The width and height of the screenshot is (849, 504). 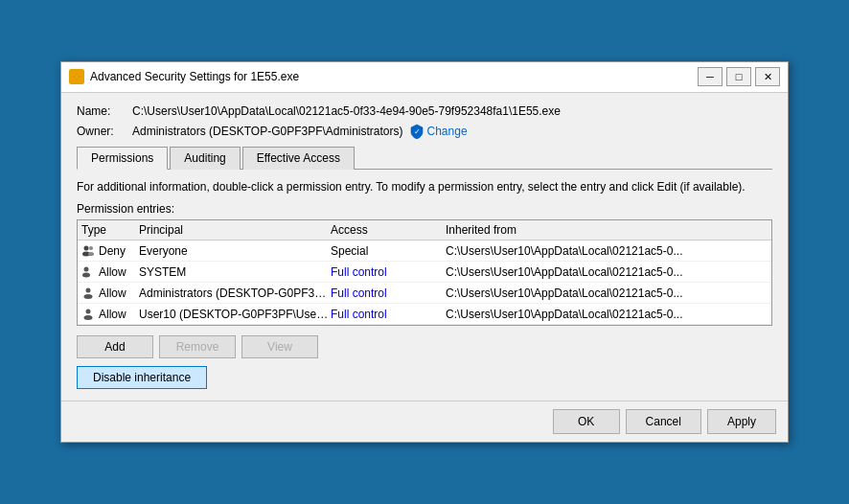 I want to click on description-text: For additional information, double-click…, so click(x=424, y=188).